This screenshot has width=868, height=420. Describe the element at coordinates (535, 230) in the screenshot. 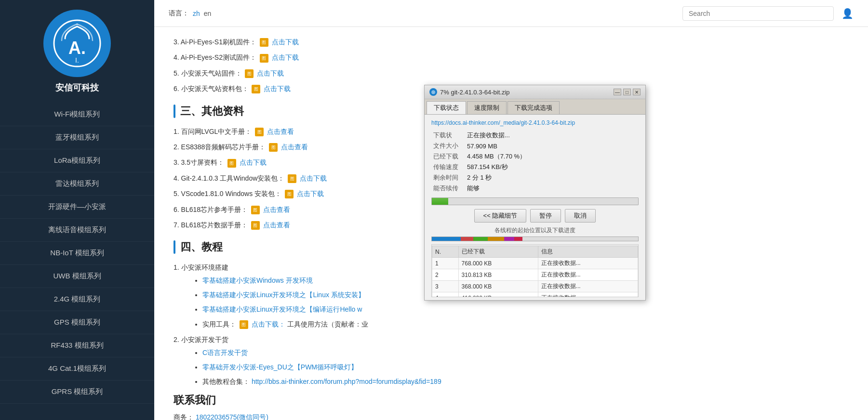

I see `threads-label: 各线程的起始位置以及下载进度` at that location.